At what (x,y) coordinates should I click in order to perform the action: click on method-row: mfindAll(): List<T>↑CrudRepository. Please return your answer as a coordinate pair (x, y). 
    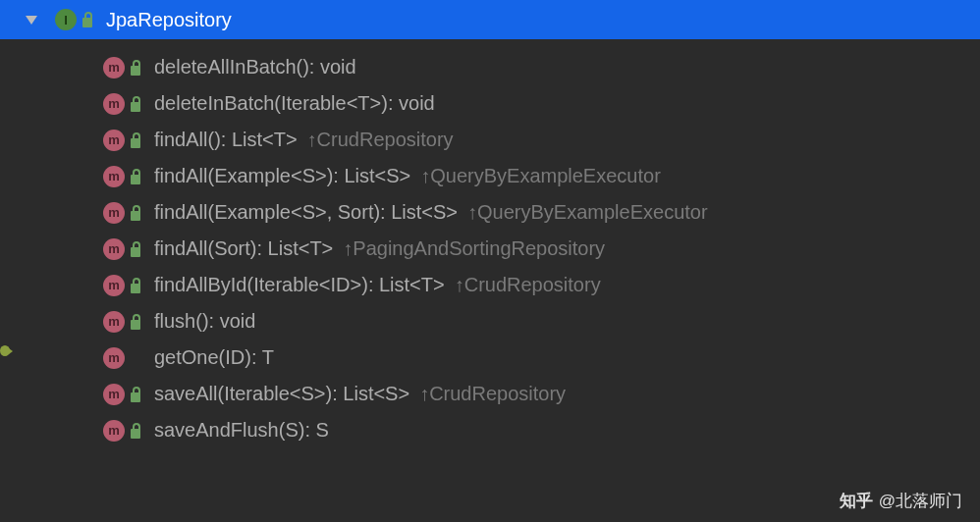
    Looking at the image, I should click on (490, 139).